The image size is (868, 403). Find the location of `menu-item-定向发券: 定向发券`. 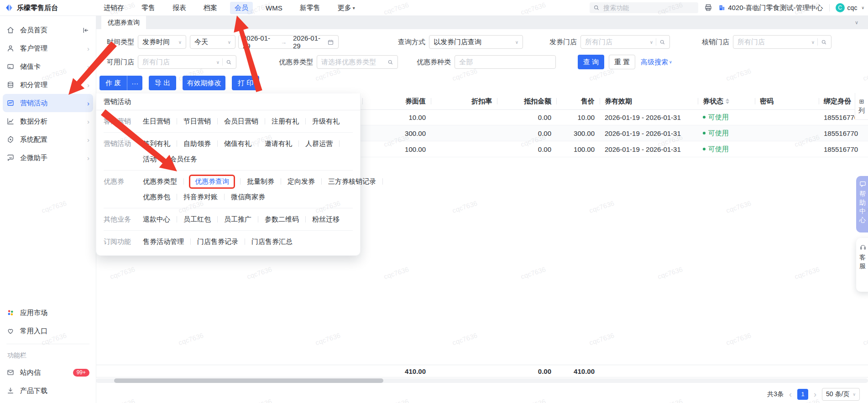

menu-item-定向发券: 定向发券 is located at coordinates (301, 181).